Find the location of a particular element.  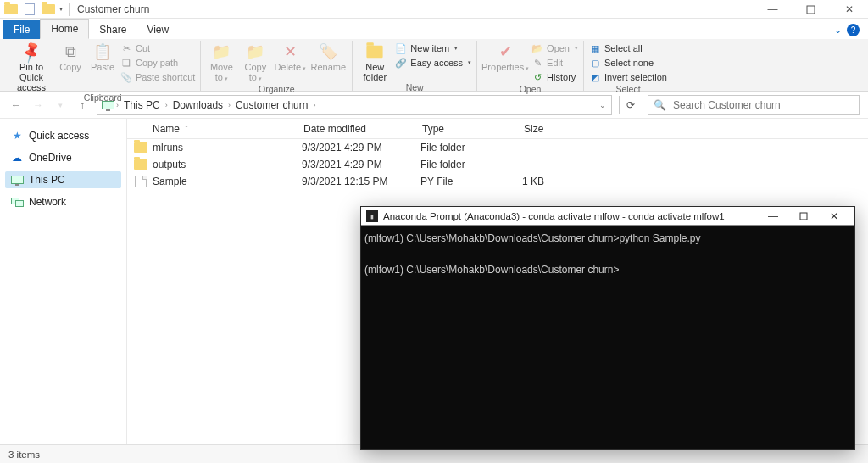

document-icon is located at coordinates (30, 9).